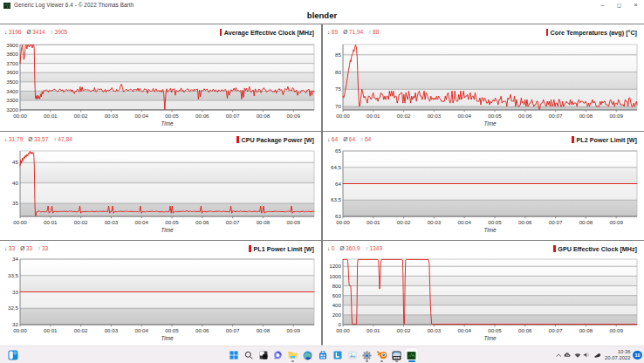 This screenshot has width=644, height=363. What do you see at coordinates (599, 354) in the screenshot?
I see `system-tray: 10:36 20.07.2022 10` at bounding box center [599, 354].